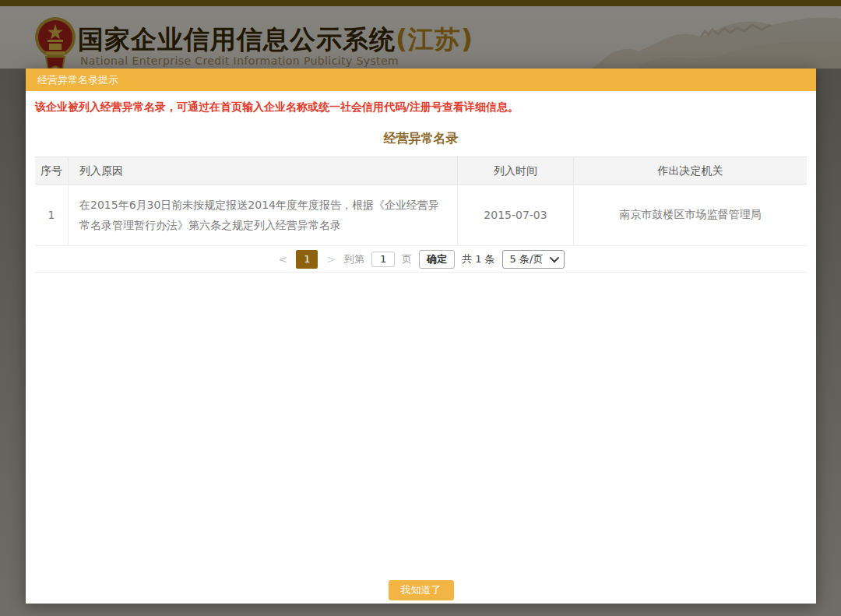 The width and height of the screenshot is (841, 616). I want to click on cell-reason: 在2015年6月30日前未按规定报送2014年度年度报告，根据《企业经营异常名录…, so click(263, 215).